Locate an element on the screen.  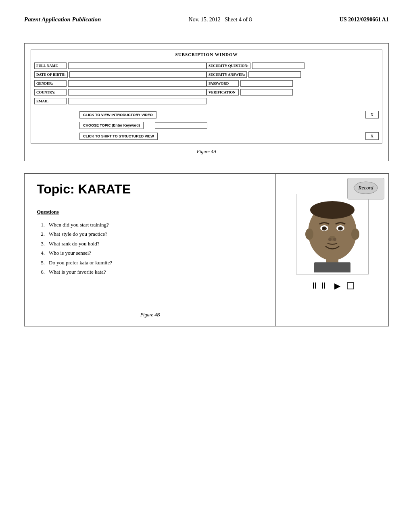
button-row-2: CHOOSE TOPIC (Enter Keyword) is located at coordinates (229, 125).